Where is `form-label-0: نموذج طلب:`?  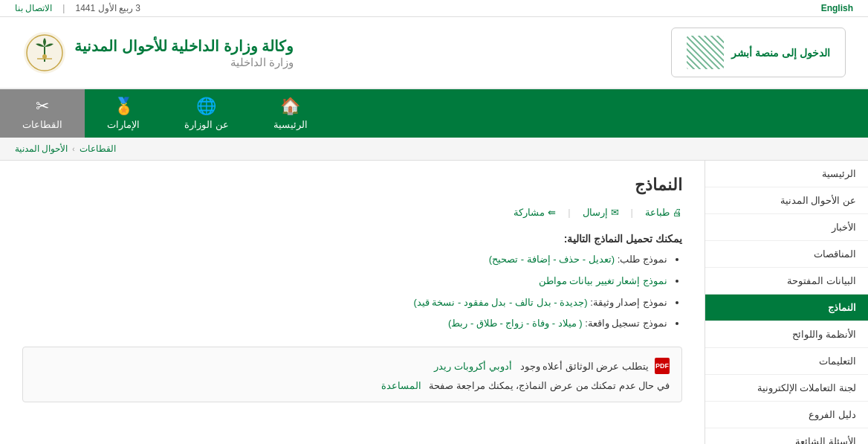
form-label-0: نموذج طلب: is located at coordinates (641, 259).